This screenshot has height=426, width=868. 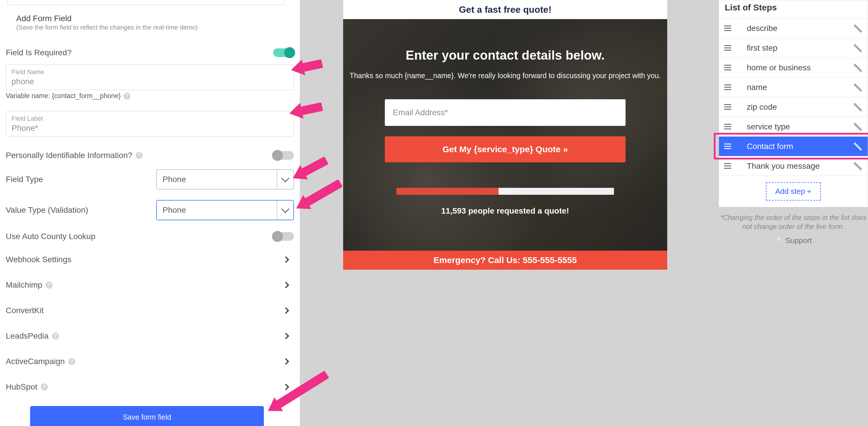 I want to click on top-collapsed-area, so click(x=146, y=3).